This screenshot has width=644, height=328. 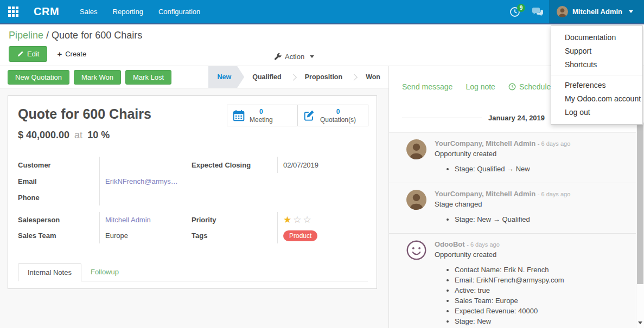 What do you see at coordinates (193, 228) in the screenshot?
I see `field-group-sales: Salesperson Mitchell Admin Priority ★☆☆ …` at bounding box center [193, 228].